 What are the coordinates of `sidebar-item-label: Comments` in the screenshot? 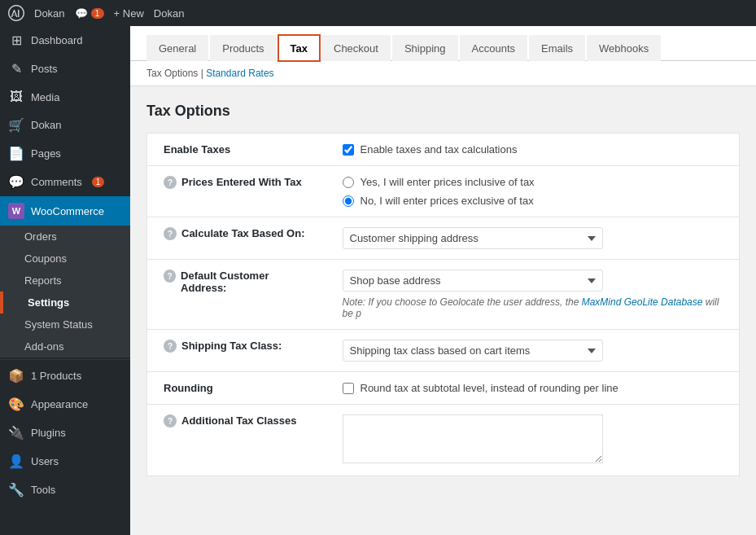 It's located at (57, 182).